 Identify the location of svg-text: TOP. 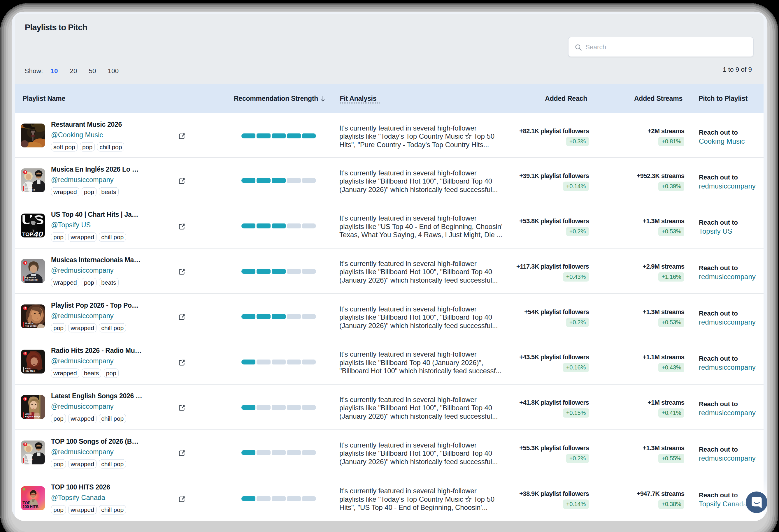
(27, 234).